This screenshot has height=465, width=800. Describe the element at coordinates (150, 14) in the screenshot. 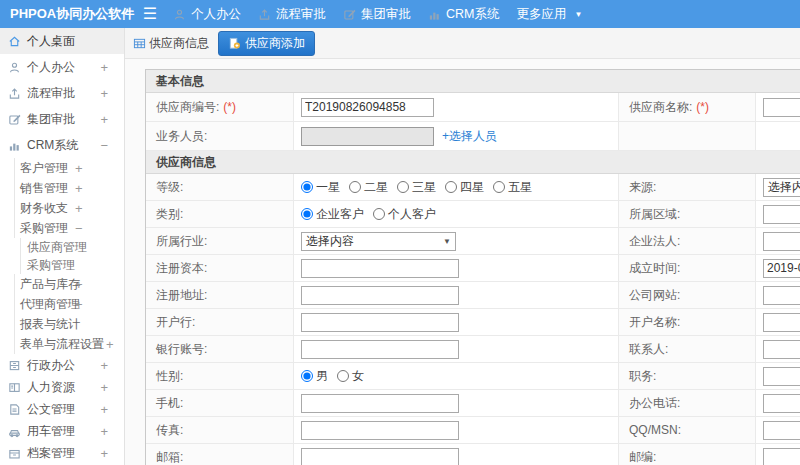

I see `menu-toggle-icon: ☰` at that location.